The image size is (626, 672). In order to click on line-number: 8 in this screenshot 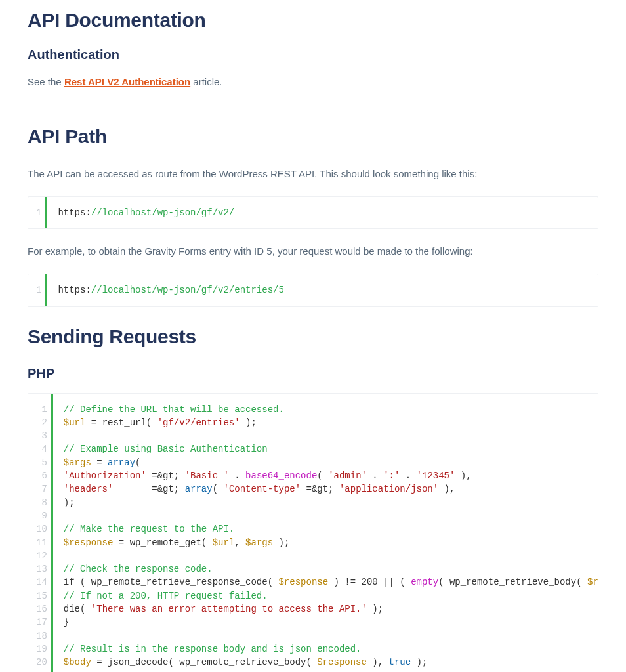, I will do `click(42, 503)`.